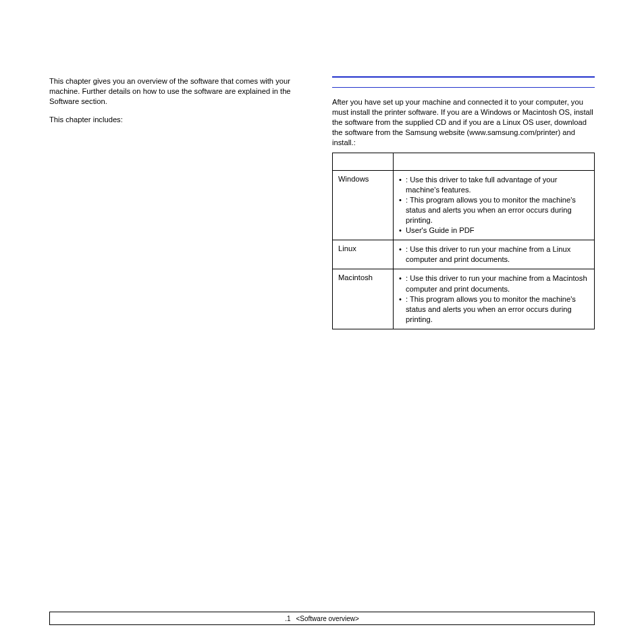 The width and height of the screenshot is (644, 644). Describe the element at coordinates (181, 92) in the screenshot. I see `intro-paragraph-1: This chapter gives you an overview of th…` at that location.